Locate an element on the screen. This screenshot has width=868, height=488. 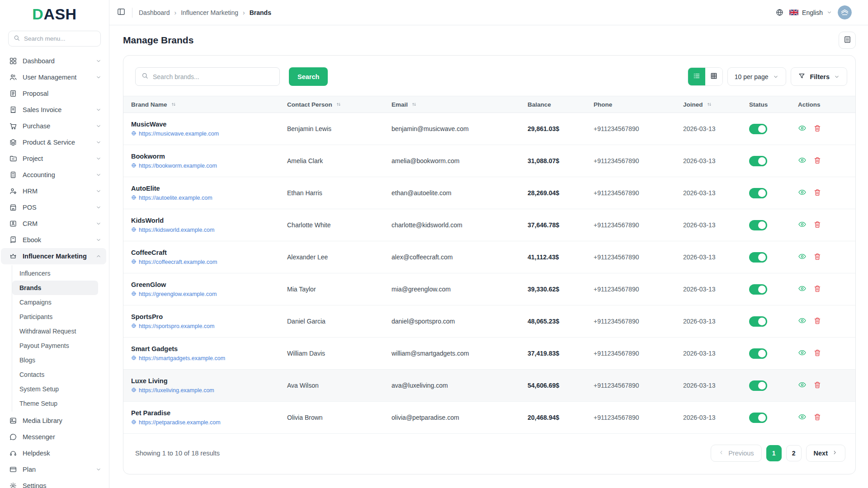
actions-cell is located at coordinates (823, 385).